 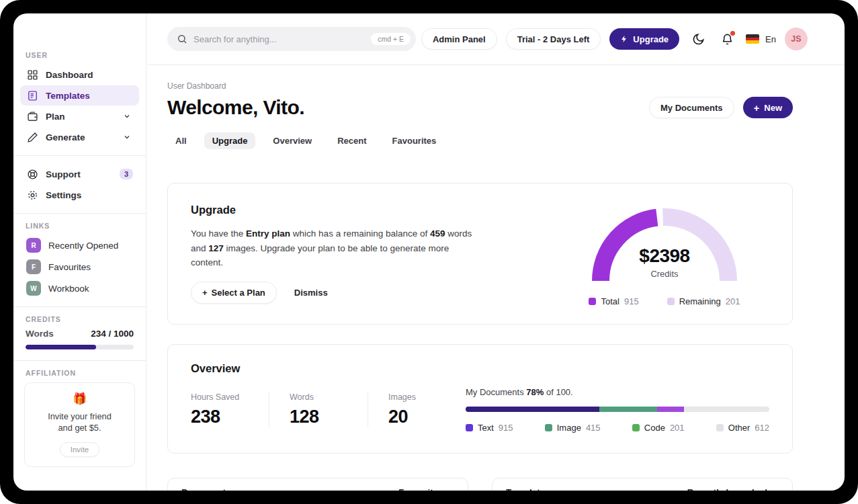 I want to click on stat-images: Images 20, so click(x=417, y=410).